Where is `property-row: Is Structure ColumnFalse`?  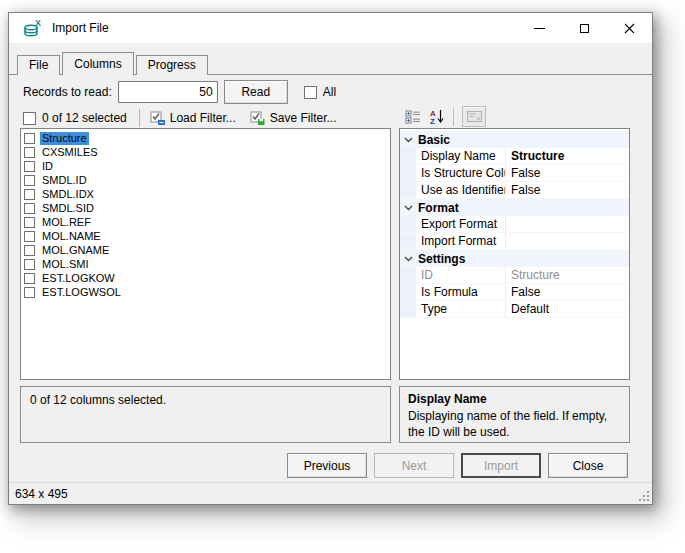 property-row: Is Structure ColumnFalse is located at coordinates (514, 174).